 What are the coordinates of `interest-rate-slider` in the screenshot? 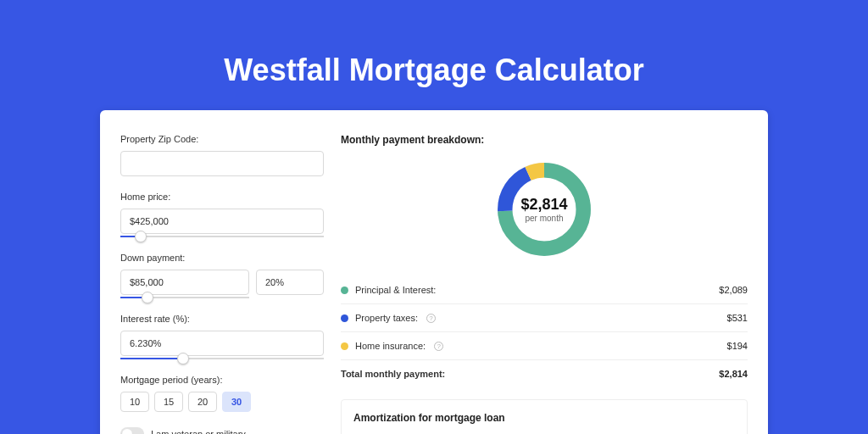 It's located at (222, 359).